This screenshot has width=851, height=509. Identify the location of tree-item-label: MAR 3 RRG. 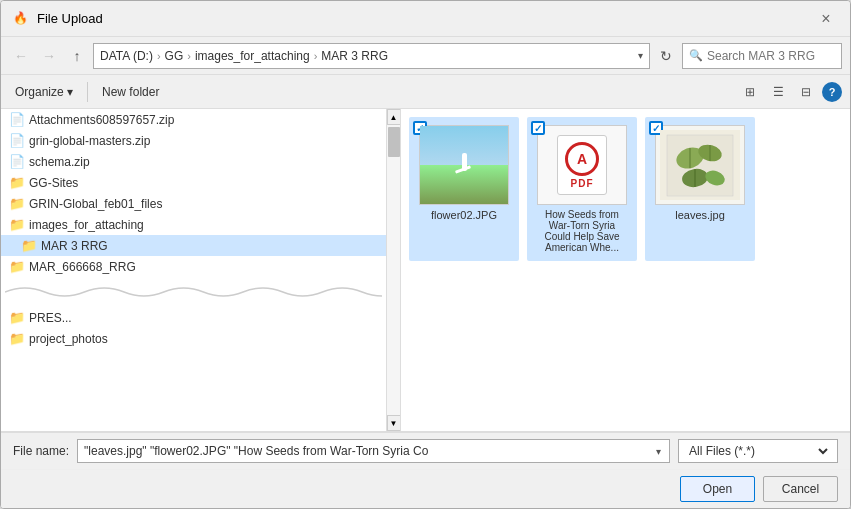
(74, 246).